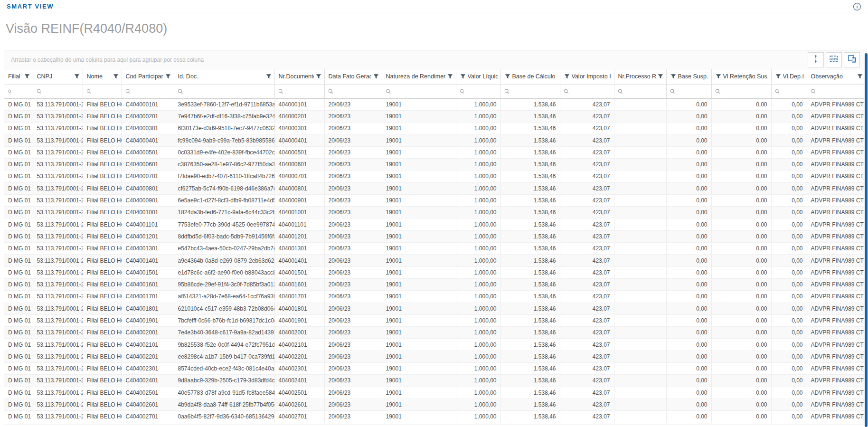 This screenshot has height=427, width=868. What do you see at coordinates (789, 91) in the screenshot?
I see `search-cell-vl_dep_ir` at bounding box center [789, 91].